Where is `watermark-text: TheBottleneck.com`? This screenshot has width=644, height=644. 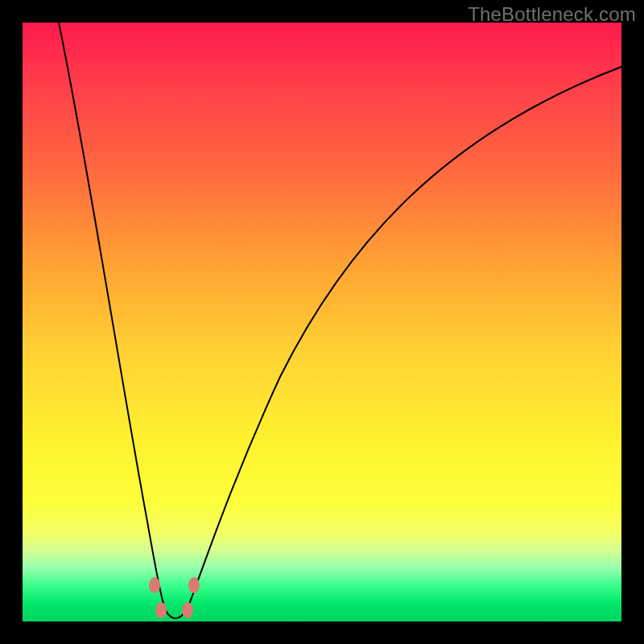
watermark-text: TheBottleneck.com is located at coordinates (552, 14).